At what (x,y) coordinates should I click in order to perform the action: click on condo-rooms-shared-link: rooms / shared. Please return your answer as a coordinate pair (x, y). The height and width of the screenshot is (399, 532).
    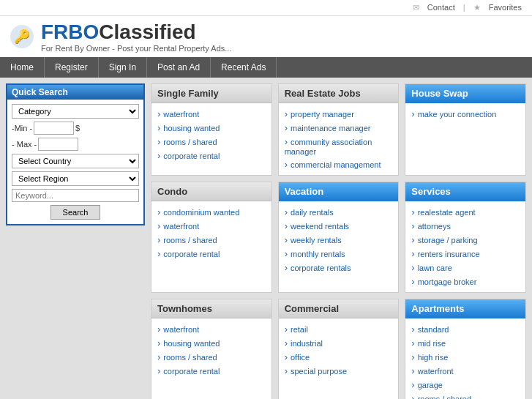
    Looking at the image, I should click on (211, 240).